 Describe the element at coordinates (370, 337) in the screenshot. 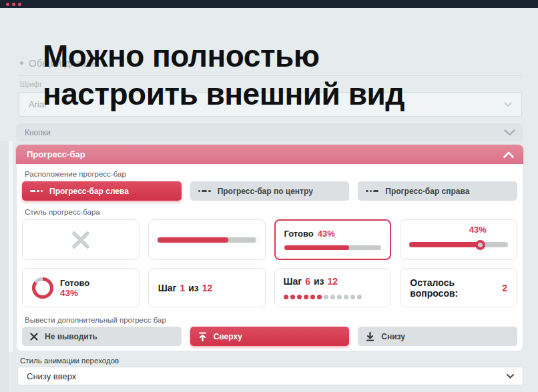

I see `arrow-down-to-bar-icon` at that location.